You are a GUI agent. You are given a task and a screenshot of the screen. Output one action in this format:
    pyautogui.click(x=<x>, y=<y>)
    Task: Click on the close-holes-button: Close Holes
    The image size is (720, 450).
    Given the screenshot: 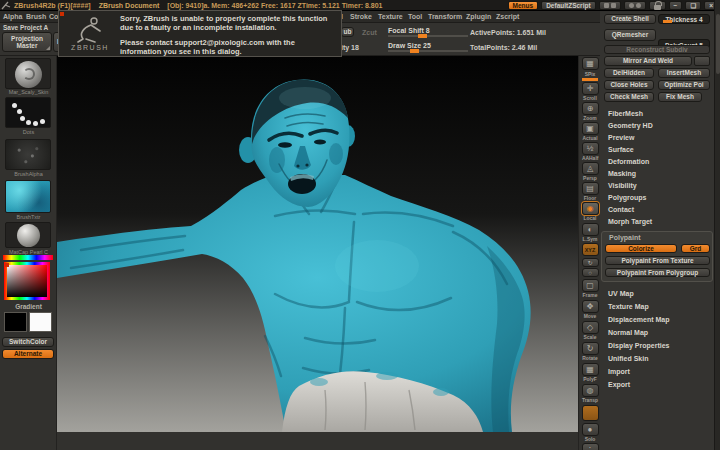 What is the action you would take?
    pyautogui.click(x=629, y=85)
    